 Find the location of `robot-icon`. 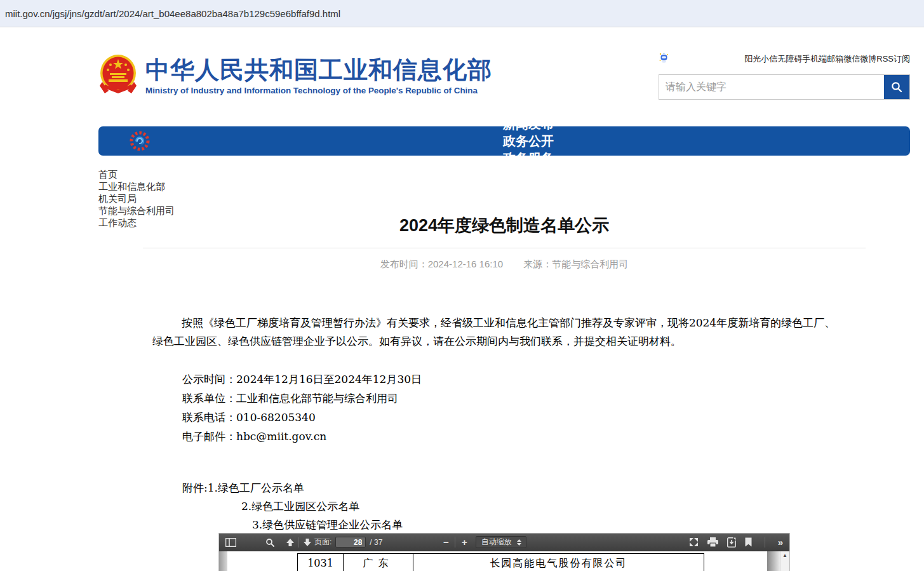

robot-icon is located at coordinates (664, 58).